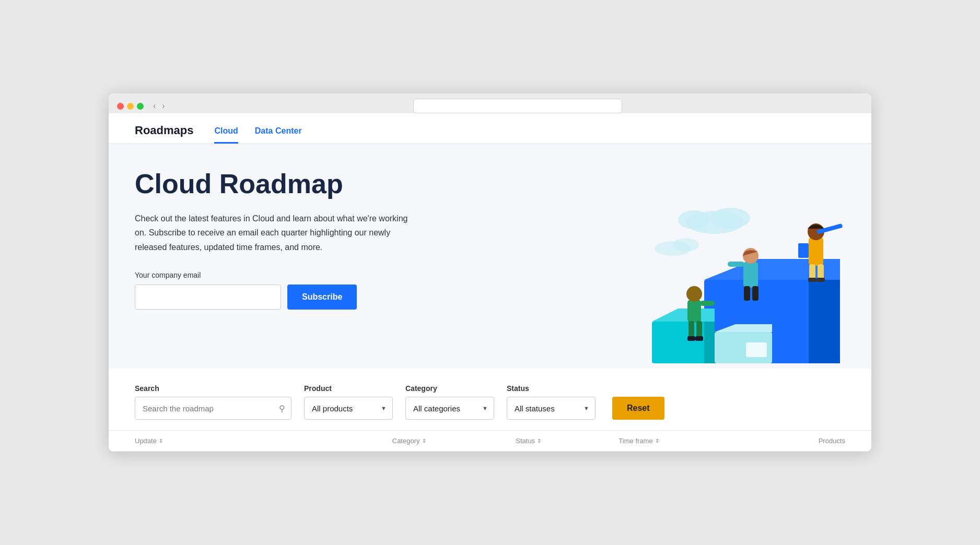 The image size is (980, 545). I want to click on category-label: Category, so click(450, 388).